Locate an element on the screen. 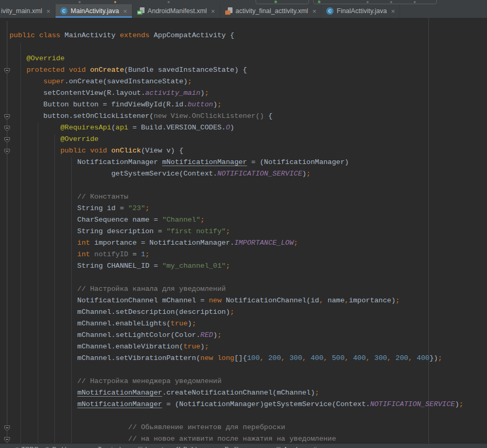  todo-icon: ≡ is located at coordinates (17, 447).